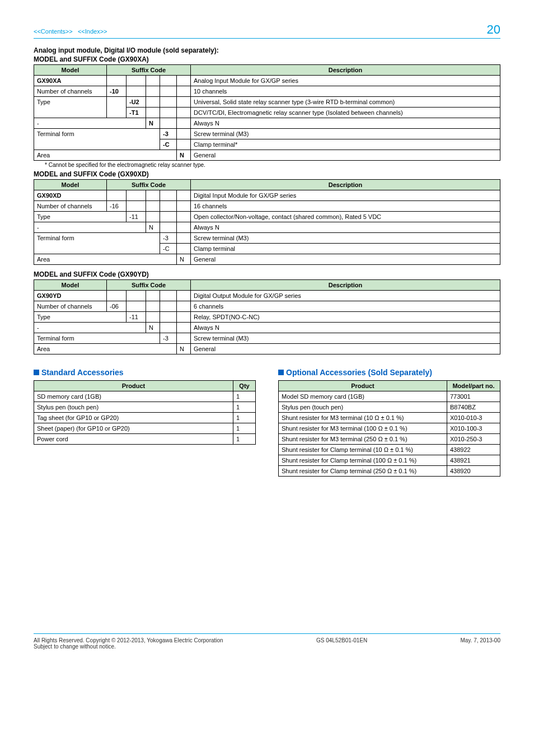 The height and width of the screenshot is (756, 534). Describe the element at coordinates (137, 113) in the screenshot. I see `cell-code: -T1` at that location.